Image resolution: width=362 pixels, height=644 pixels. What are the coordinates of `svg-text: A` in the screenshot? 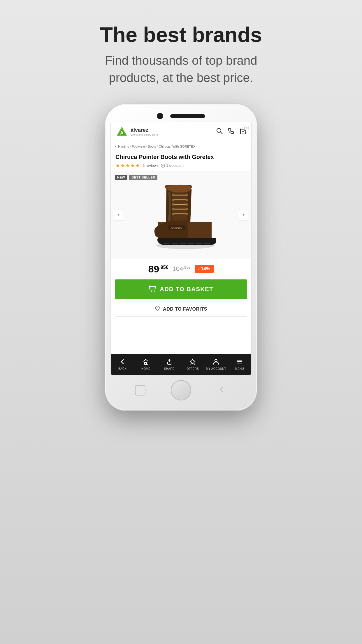 It's located at (122, 133).